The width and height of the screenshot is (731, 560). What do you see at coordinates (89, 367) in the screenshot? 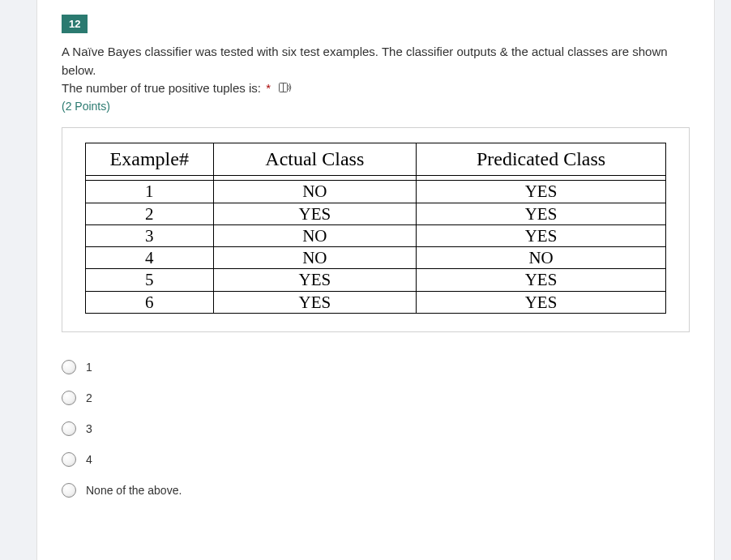
I see `option-label: 1` at bounding box center [89, 367].